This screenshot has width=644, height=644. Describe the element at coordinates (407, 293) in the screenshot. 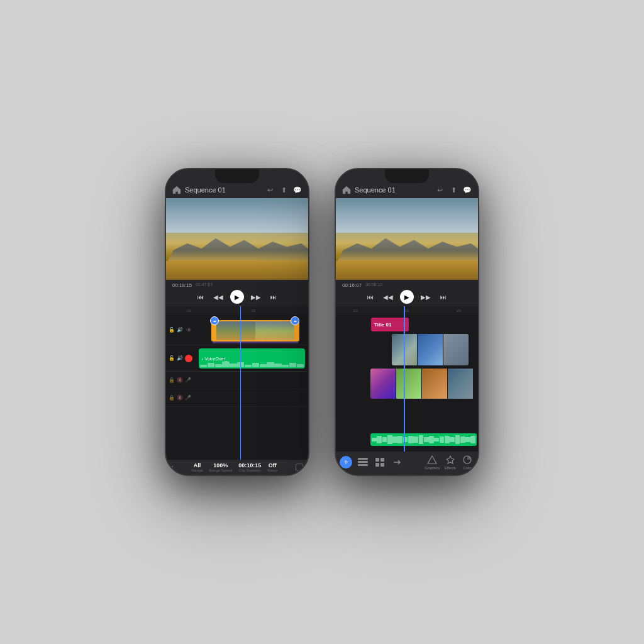

I see `transport-bar-2: 00:16:07 00:58:10 ⏮ ◀◀ ▶ ▶▶ ⏭` at that location.